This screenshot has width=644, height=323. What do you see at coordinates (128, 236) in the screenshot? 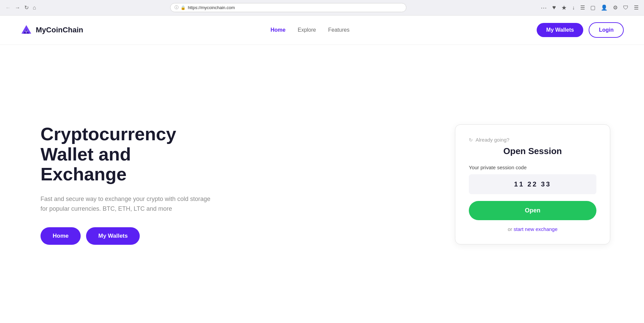
I see `hero-buttons: Home My Wallets` at bounding box center [128, 236].